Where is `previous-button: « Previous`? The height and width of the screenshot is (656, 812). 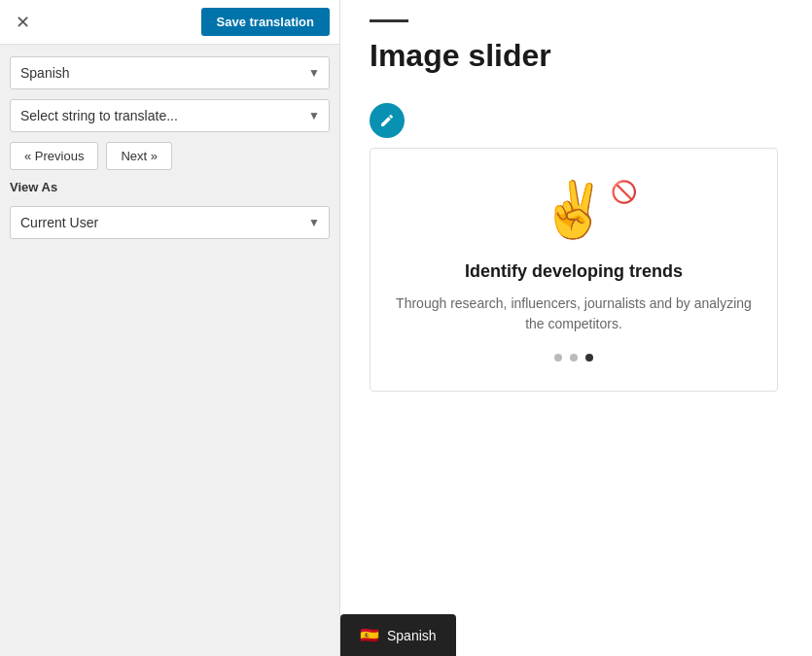
previous-button: « Previous is located at coordinates (54, 155).